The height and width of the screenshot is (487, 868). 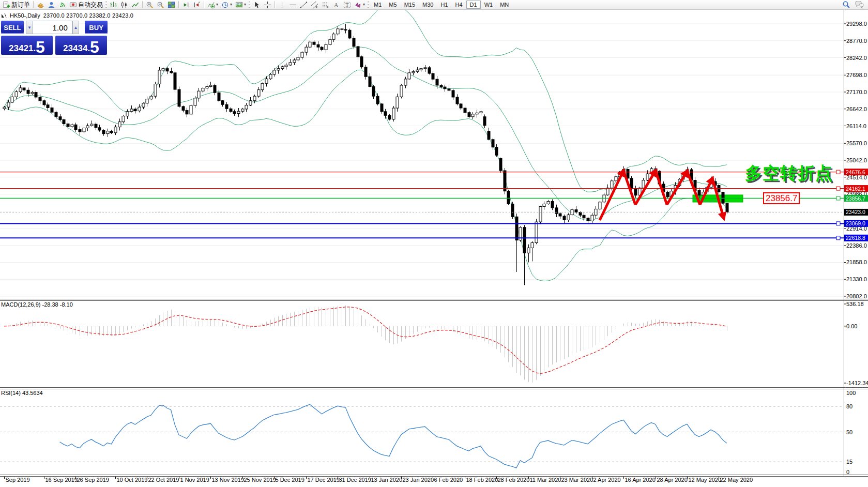 What do you see at coordinates (12, 27) in the screenshot?
I see `sell-button: SELL` at bounding box center [12, 27].